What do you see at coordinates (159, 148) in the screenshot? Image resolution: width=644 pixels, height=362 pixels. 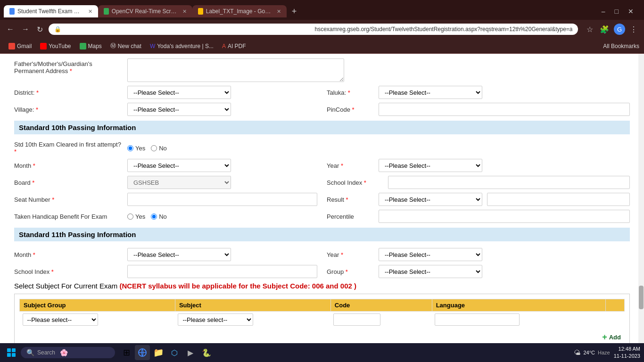 I see `std10-no-option: No` at bounding box center [159, 148].